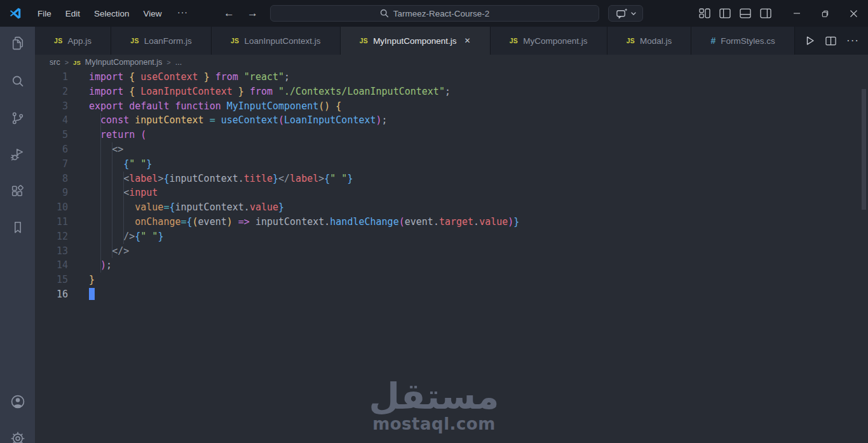  What do you see at coordinates (51, 193) in the screenshot?
I see `line-number: 9` at bounding box center [51, 193].